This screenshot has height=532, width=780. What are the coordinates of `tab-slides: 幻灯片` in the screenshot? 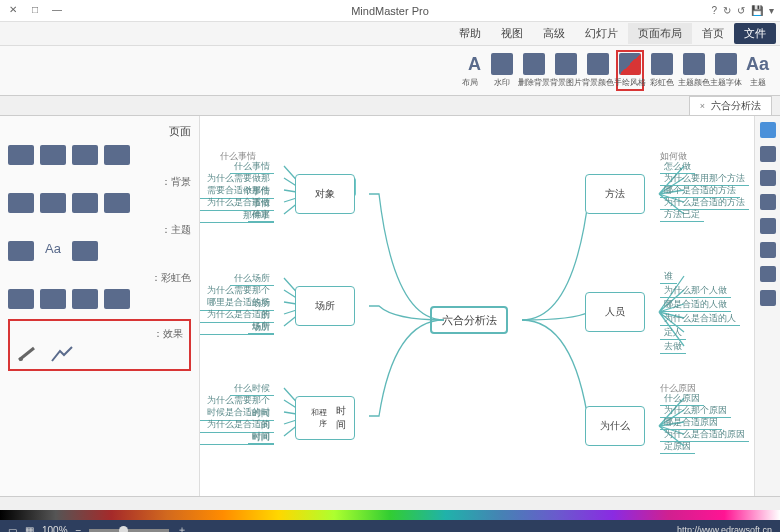 It's located at (602, 34).